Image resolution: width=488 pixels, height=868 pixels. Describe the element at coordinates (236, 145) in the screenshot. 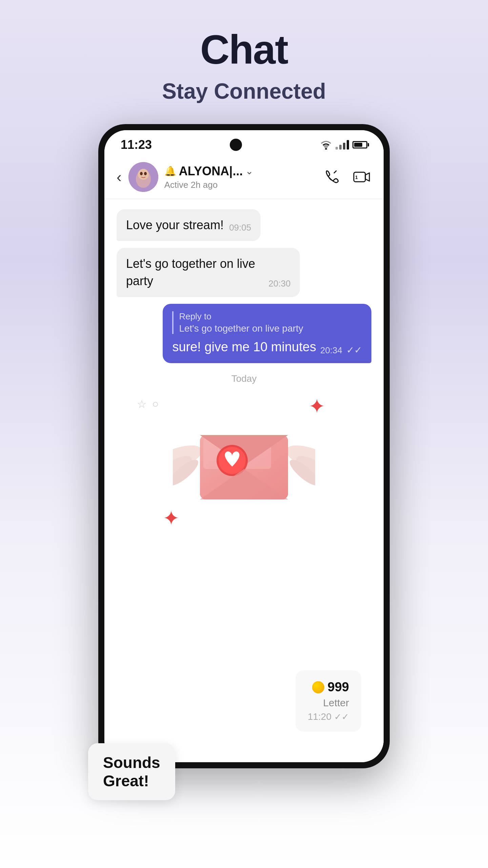

I see `camera-dot` at that location.